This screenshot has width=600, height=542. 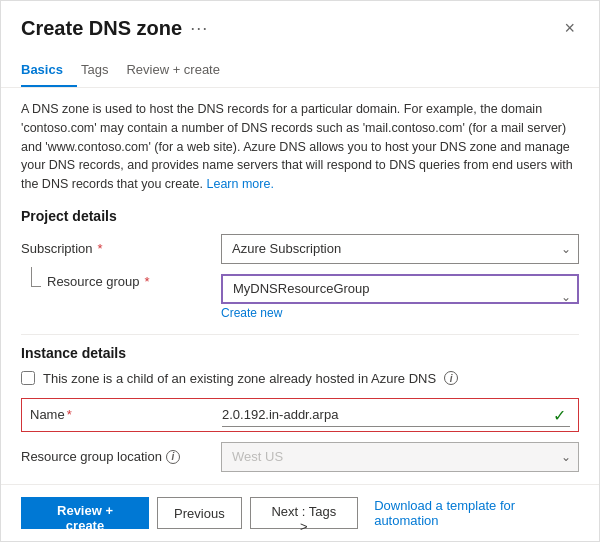 I want to click on name-checkmark-icon: ✓, so click(x=560, y=414).